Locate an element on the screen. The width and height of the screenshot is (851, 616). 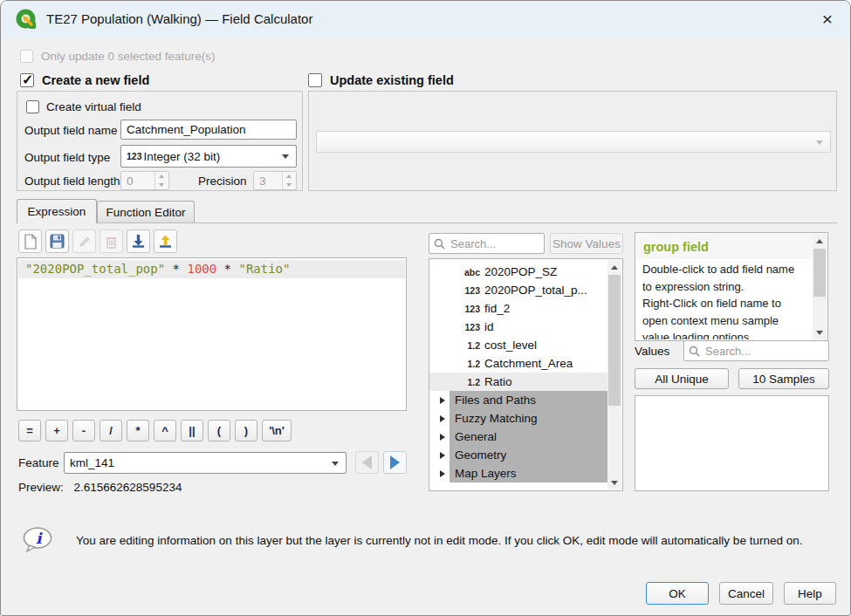
edit-expression-button is located at coordinates (84, 241).